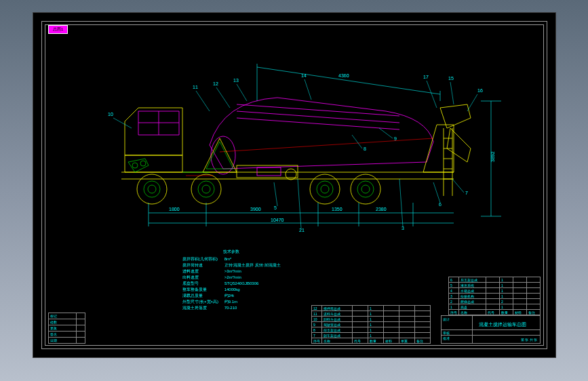 This screenshot has height=381, width=588. What do you see at coordinates (495, 296) in the screenshot?
I see `bom-row: 3操纵机构1` at bounding box center [495, 296].